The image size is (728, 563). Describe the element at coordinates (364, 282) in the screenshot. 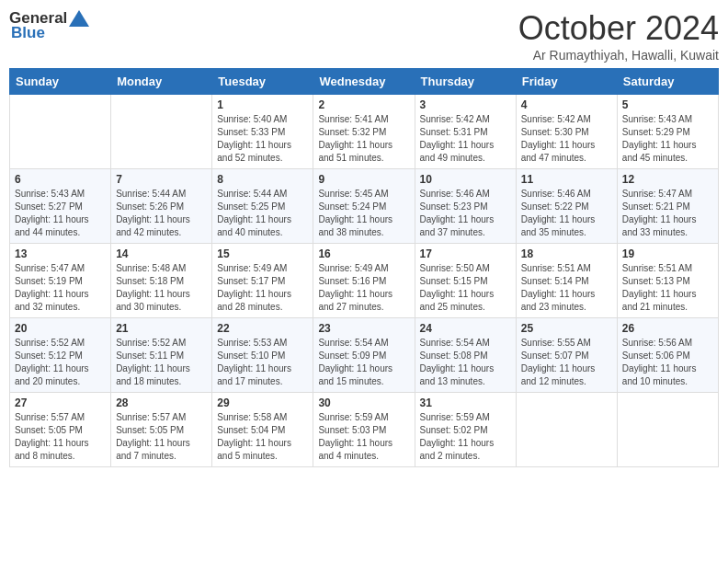

I see `calendar-week-row: 13Sunrise: 5:47 AMSunset: 5:19 PMDayligh…` at that location.